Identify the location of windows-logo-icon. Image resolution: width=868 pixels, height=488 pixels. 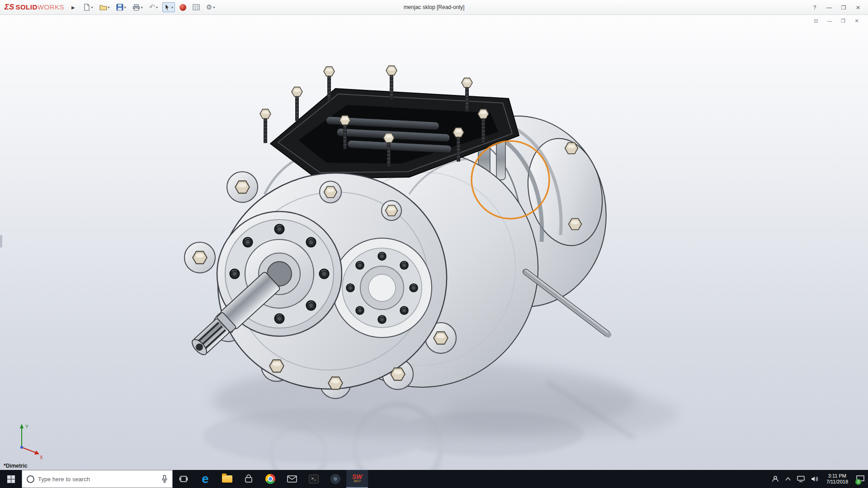
(11, 479).